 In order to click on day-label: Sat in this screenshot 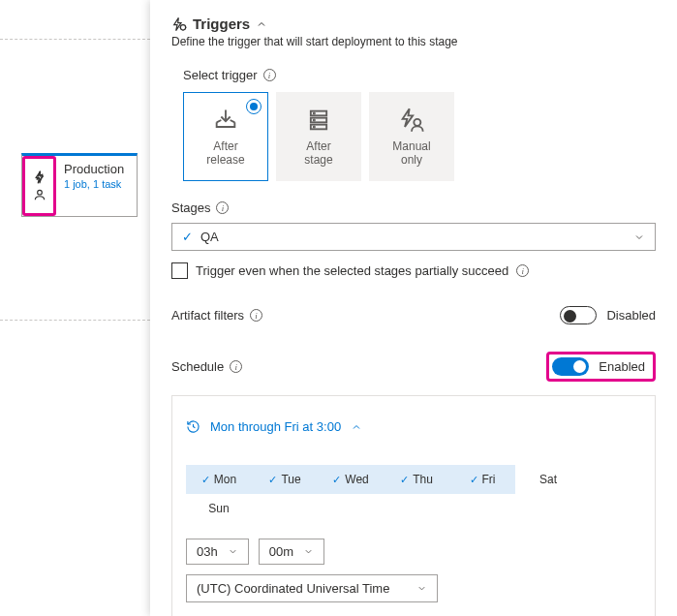, I will do `click(548, 479)`.